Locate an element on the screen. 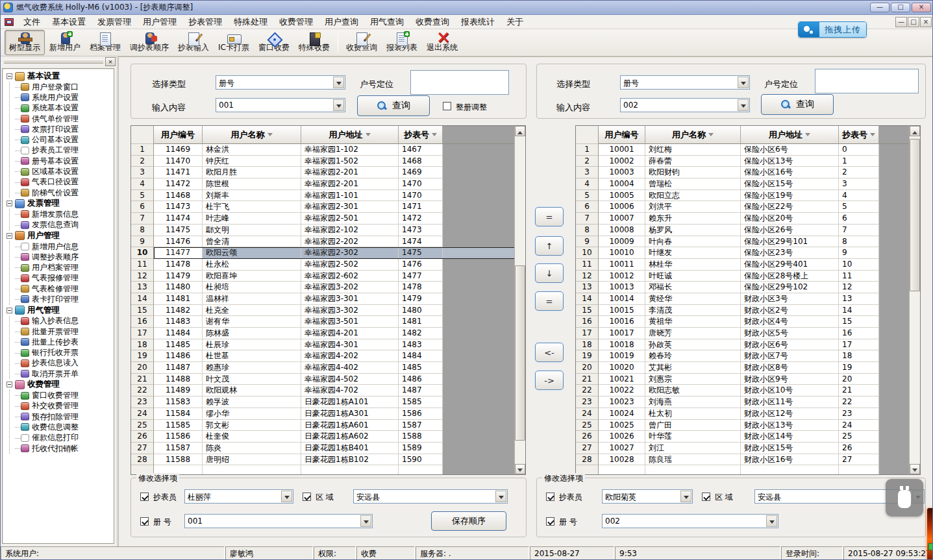 Image resolution: width=933 pixels, height=560 pixels. area-combo-left: 安远县 is located at coordinates (430, 496).